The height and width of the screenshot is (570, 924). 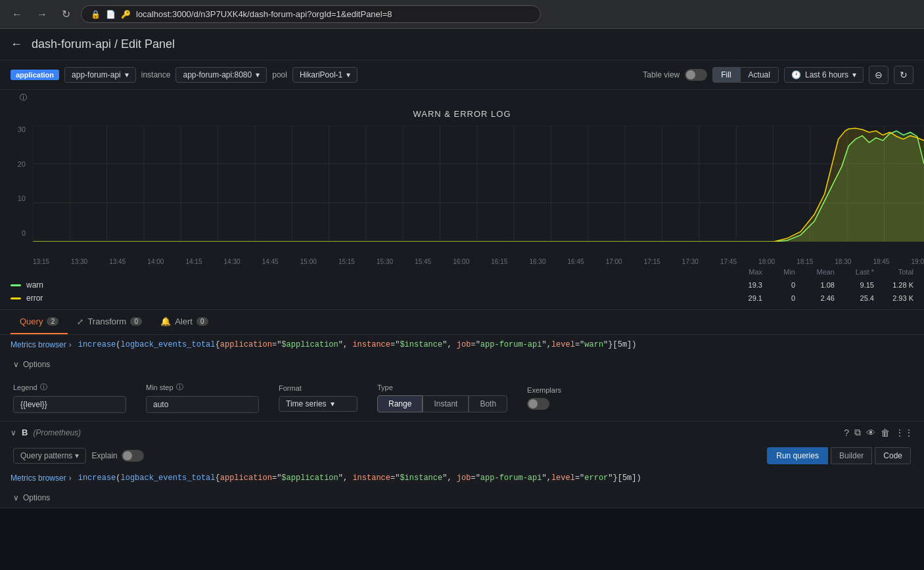 What do you see at coordinates (462, 498) in the screenshot?
I see `options-b-toggle: ∨ Options` at bounding box center [462, 498].